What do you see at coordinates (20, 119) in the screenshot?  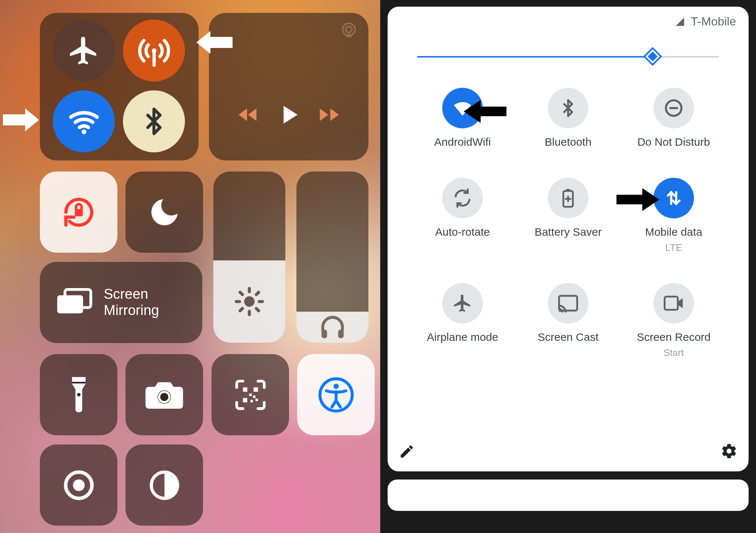 I see `annotation-arrow-wifi` at bounding box center [20, 119].